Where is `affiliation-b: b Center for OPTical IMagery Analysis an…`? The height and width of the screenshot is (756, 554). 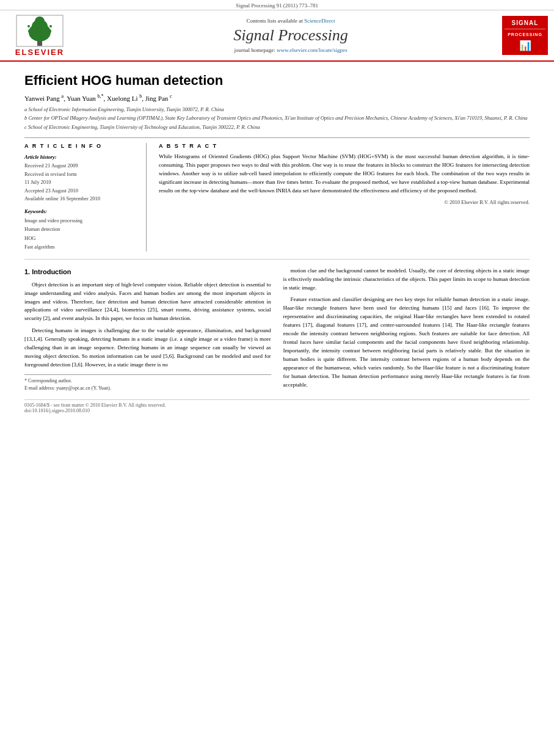
affiliation-b: b Center for OPTical IMagery Analysis an… is located at coordinates (277, 118).